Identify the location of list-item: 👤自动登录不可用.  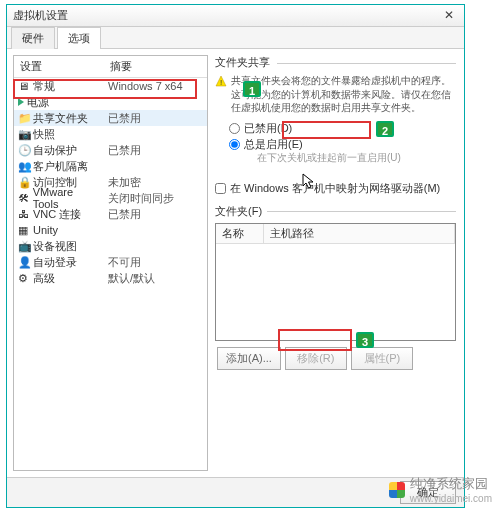
(110, 262).